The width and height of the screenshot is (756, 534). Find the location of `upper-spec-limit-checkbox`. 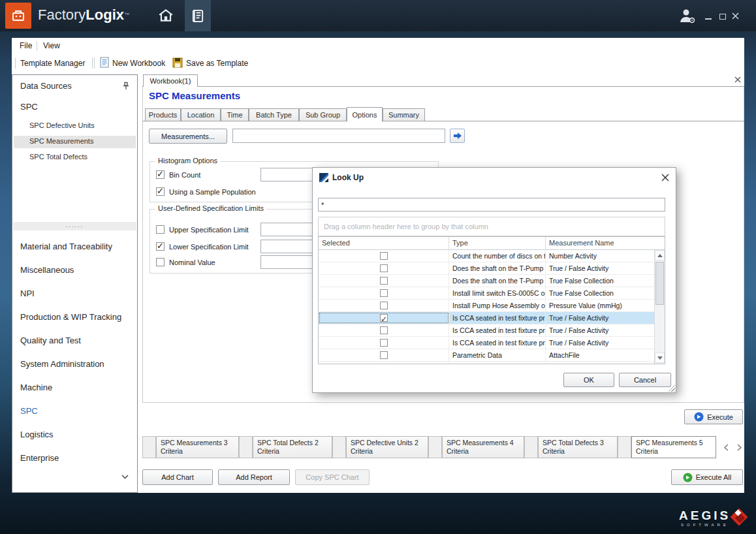

upper-spec-limit-checkbox is located at coordinates (161, 230).